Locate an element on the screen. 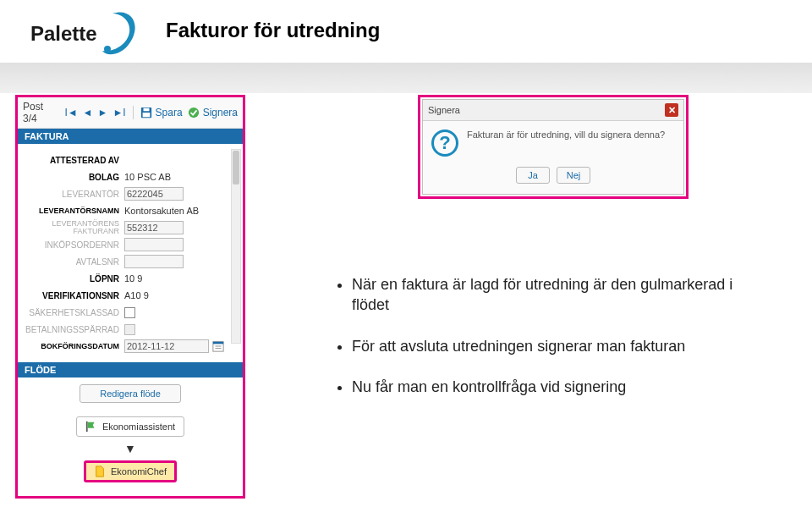  label-attesterad: ATTESTERAD AV is located at coordinates (73, 161).